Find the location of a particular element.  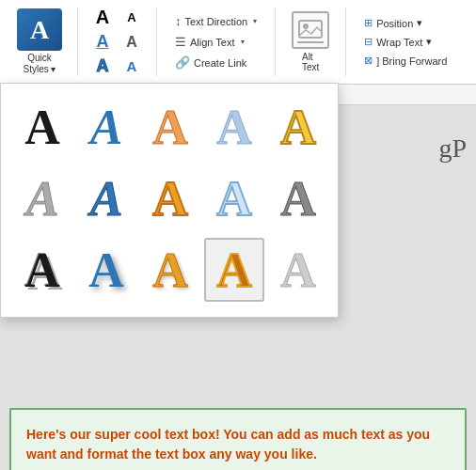

alt-text-icon is located at coordinates (310, 30).